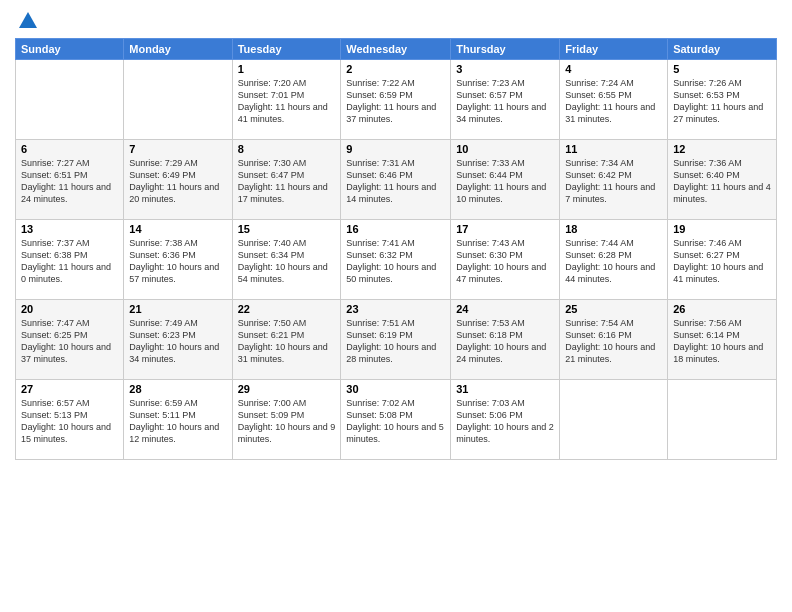 The image size is (792, 612). Describe the element at coordinates (614, 50) in the screenshot. I see `col-header-friday: Friday` at that location.